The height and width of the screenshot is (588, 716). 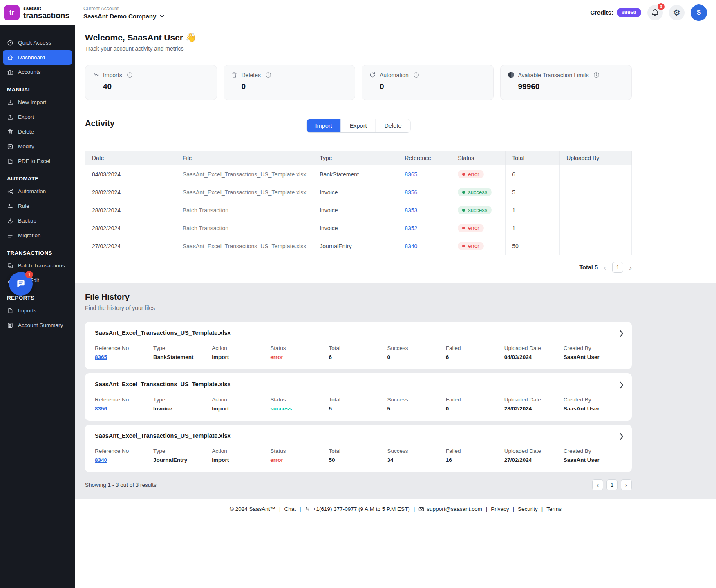 I want to click on column-header-file: File, so click(x=244, y=158).